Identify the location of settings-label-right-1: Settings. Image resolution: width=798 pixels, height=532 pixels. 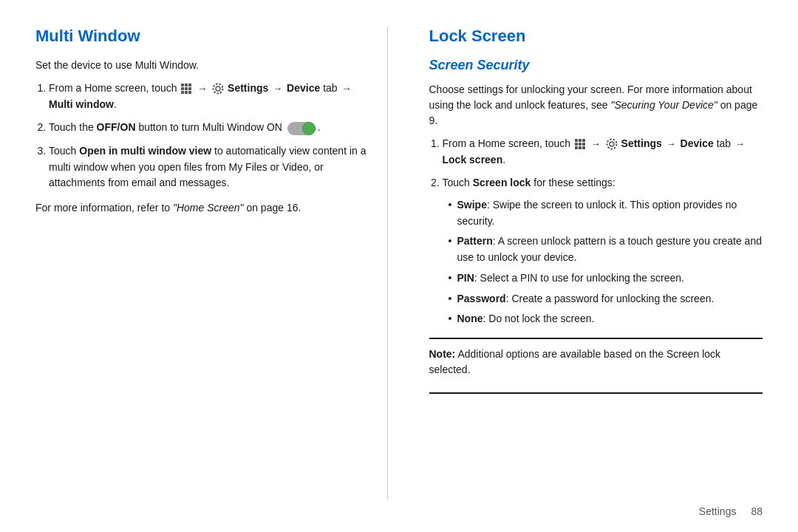
(643, 143).